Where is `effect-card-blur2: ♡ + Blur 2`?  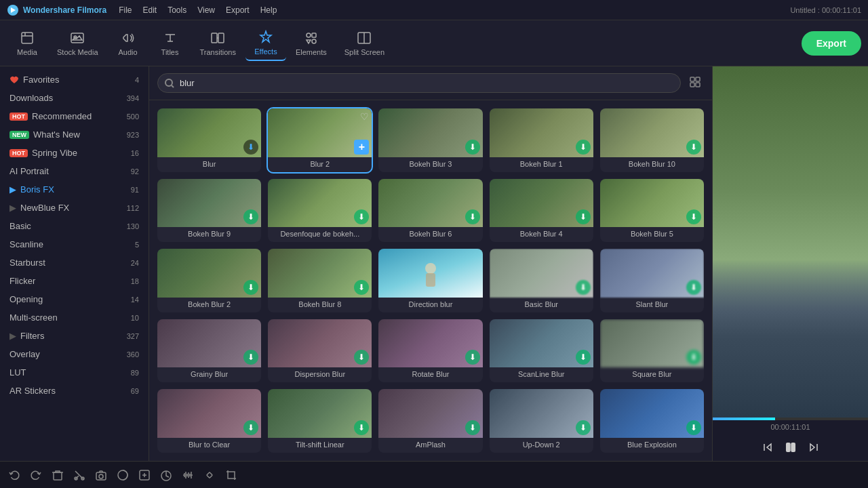
effect-card-blur2: ♡ + Blur 2 is located at coordinates (320, 140).